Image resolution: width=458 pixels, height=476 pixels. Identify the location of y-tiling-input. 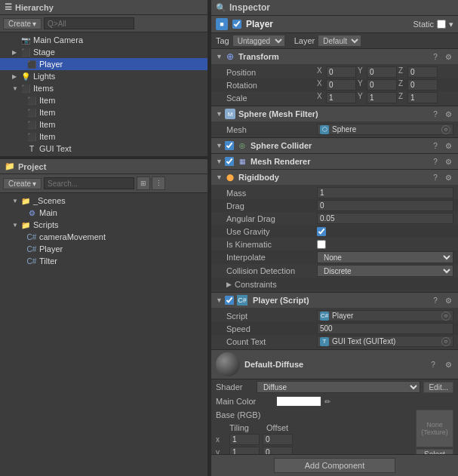
(244, 450).